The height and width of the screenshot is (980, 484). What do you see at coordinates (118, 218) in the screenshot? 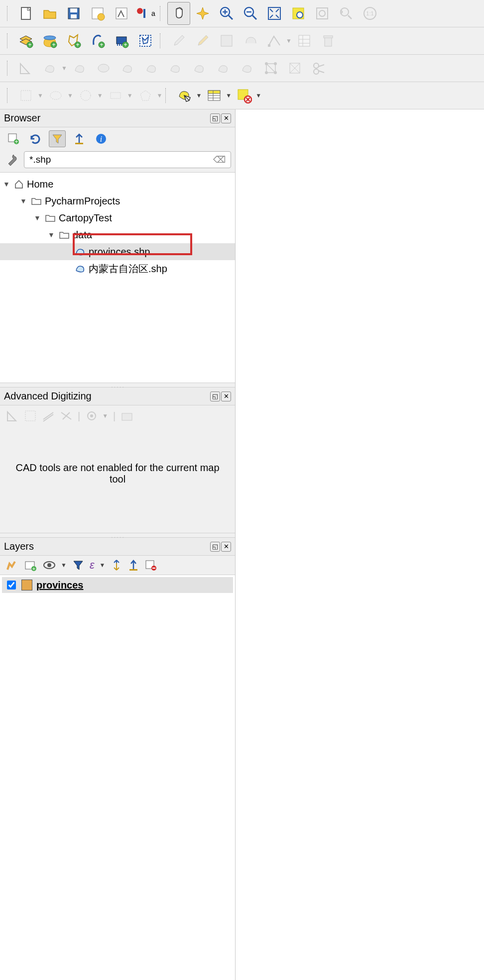
I see `tree-item-folder: ▼ CartopyTest` at bounding box center [118, 218].